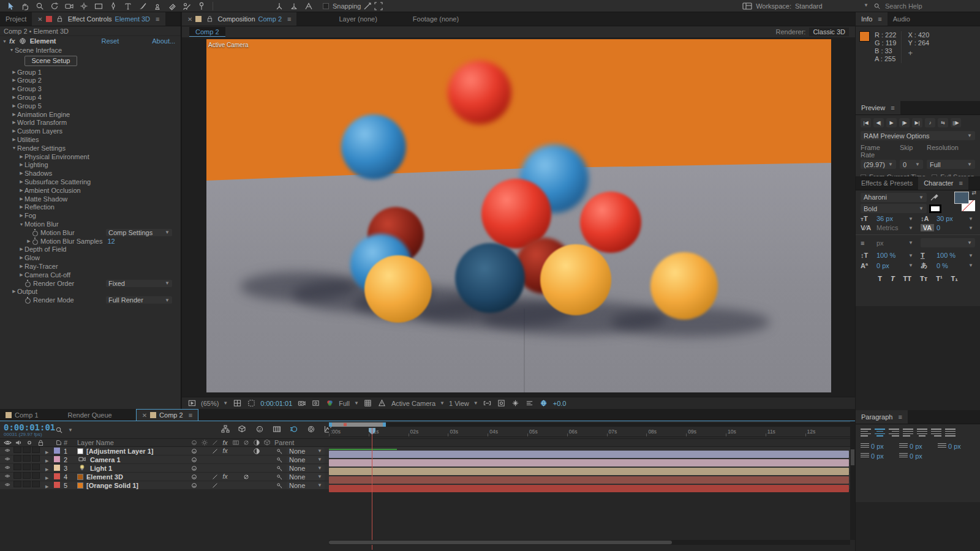 This screenshot has height=551, width=980. What do you see at coordinates (7, 485) in the screenshot?
I see `eye-icon` at bounding box center [7, 485].